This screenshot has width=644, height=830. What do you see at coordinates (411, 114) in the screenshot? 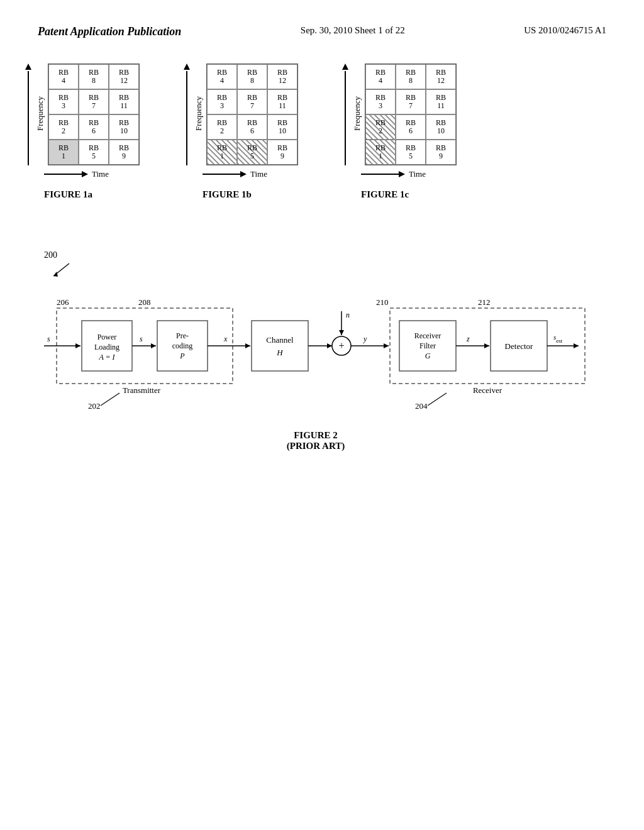
I see `grid-1c: RB4 RB8 RB12 RB3 RB7 RB11 RB2 RB6 RB10 R…` at bounding box center [411, 114].